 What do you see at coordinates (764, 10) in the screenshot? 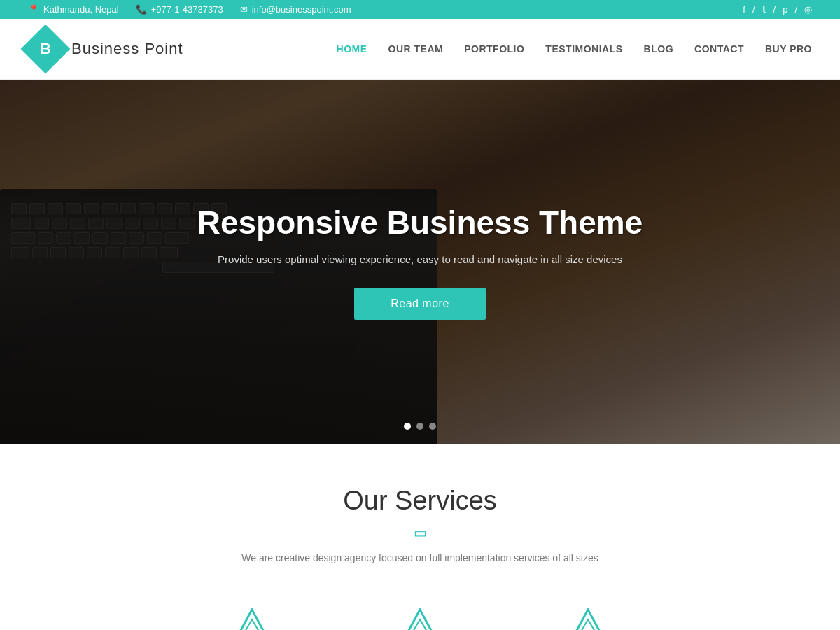
I see `twitter-link: 𝕥` at bounding box center [764, 10].